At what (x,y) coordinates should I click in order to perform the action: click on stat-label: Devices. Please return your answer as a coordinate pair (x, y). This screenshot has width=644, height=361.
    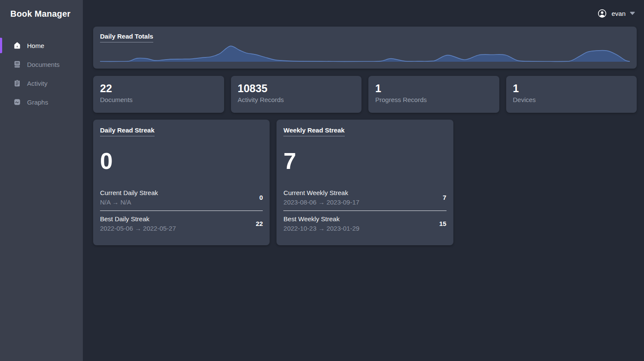
    Looking at the image, I should click on (572, 99).